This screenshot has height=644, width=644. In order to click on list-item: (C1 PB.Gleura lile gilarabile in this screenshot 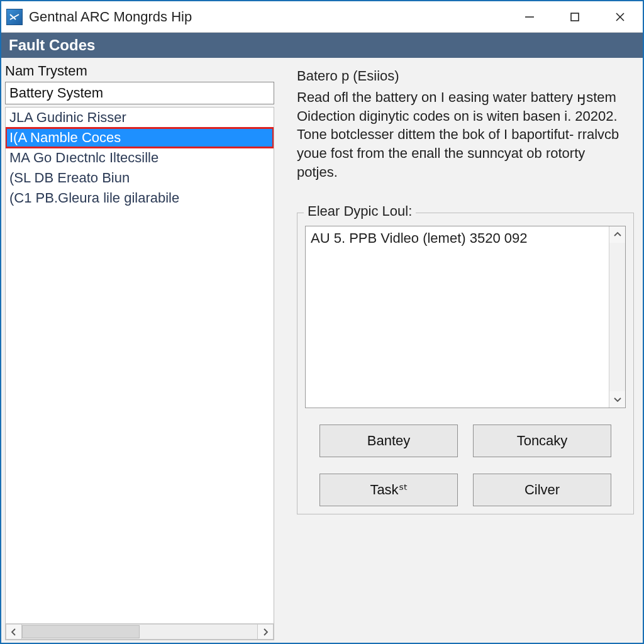, I will do `click(140, 198)`.